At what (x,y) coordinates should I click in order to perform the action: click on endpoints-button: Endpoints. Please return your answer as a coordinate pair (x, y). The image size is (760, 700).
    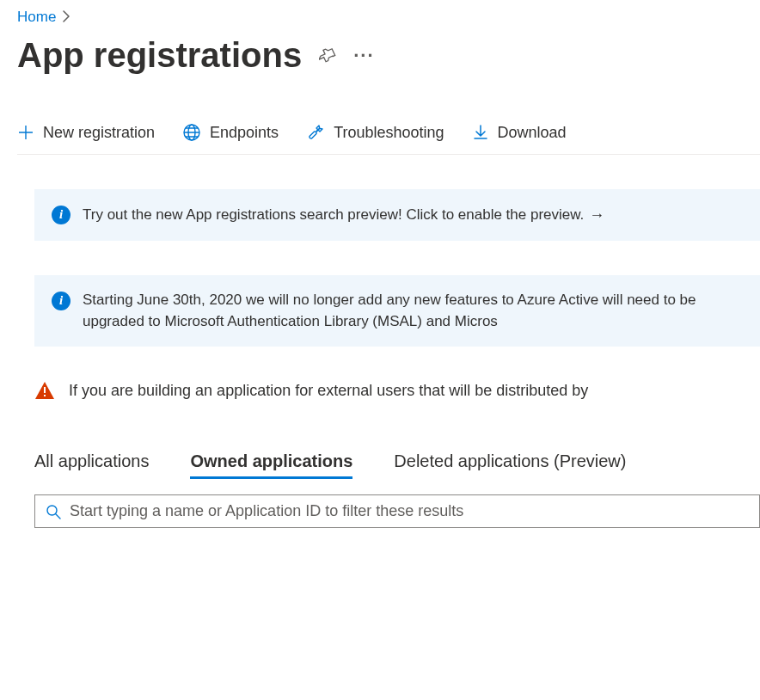
    Looking at the image, I should click on (230, 132).